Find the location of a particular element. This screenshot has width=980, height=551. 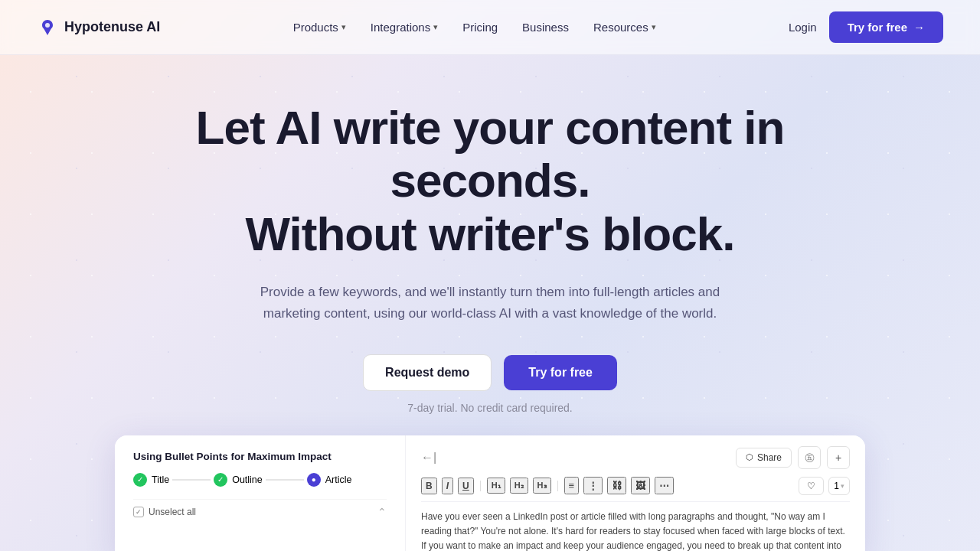

image-button: 🖼 is located at coordinates (640, 485).